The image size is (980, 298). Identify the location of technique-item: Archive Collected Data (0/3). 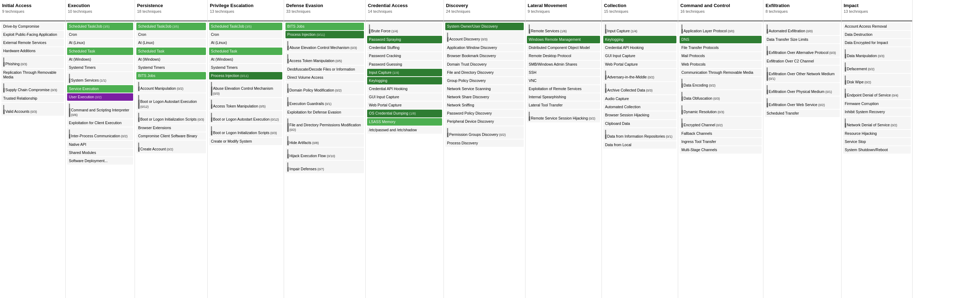
(640, 88).